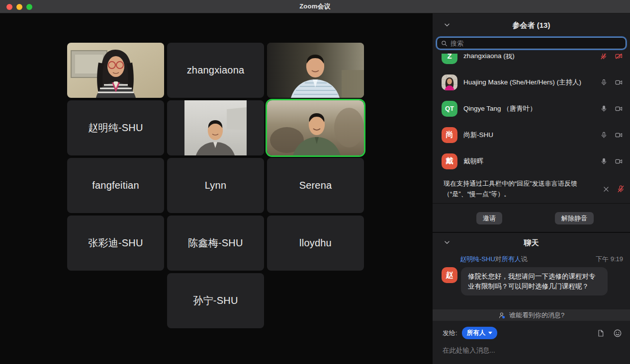 The image size is (630, 364). I want to click on video-tile-man-light, so click(216, 128).